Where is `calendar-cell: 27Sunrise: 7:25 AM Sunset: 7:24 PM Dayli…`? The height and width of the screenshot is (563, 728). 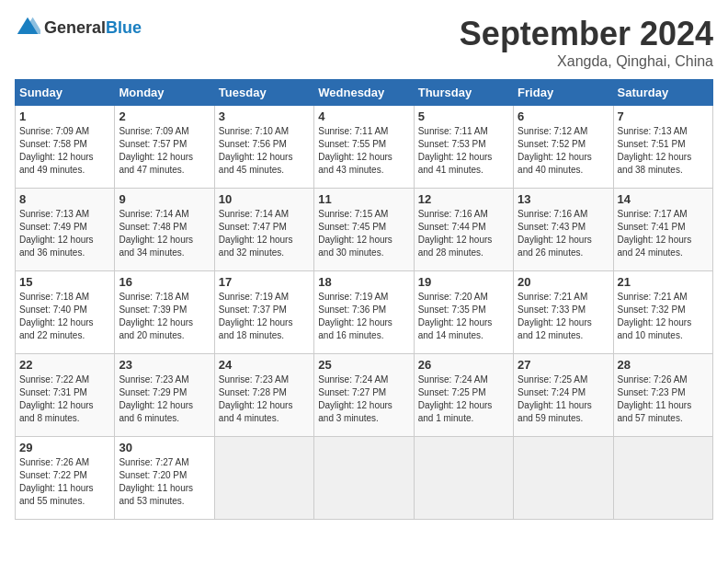
calendar-cell: 27Sunrise: 7:25 AM Sunset: 7:24 PM Dayli… is located at coordinates (563, 396).